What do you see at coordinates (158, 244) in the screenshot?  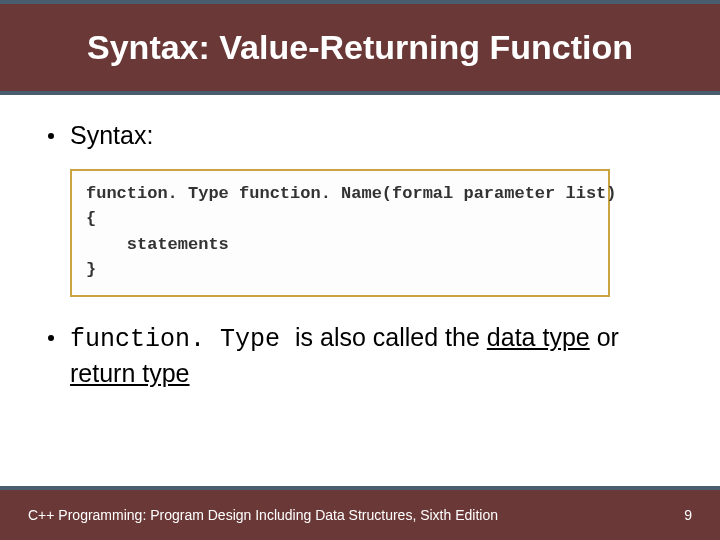 I see `code-line: statements` at bounding box center [158, 244].